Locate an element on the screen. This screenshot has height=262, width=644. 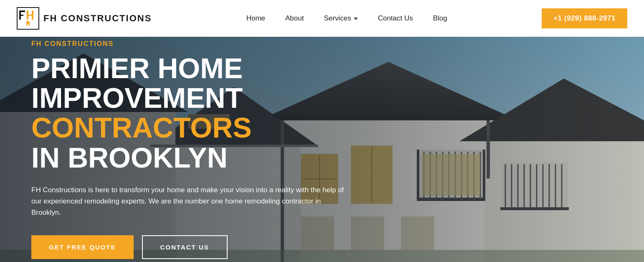
chevron-down-icon is located at coordinates (356, 19).